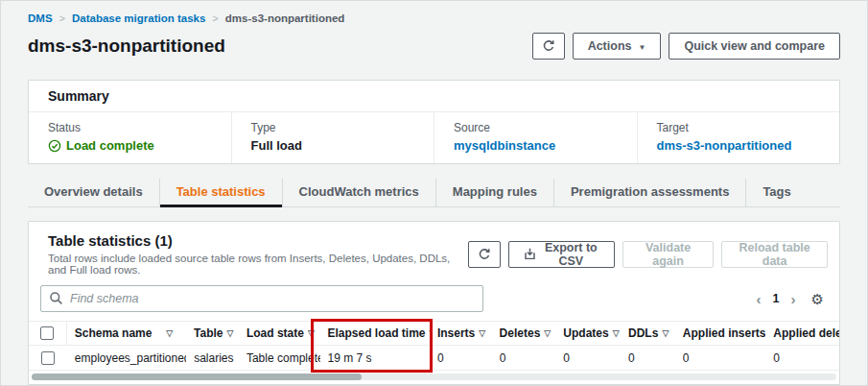 The height and width of the screenshot is (386, 868). I want to click on search-box, so click(262, 299).